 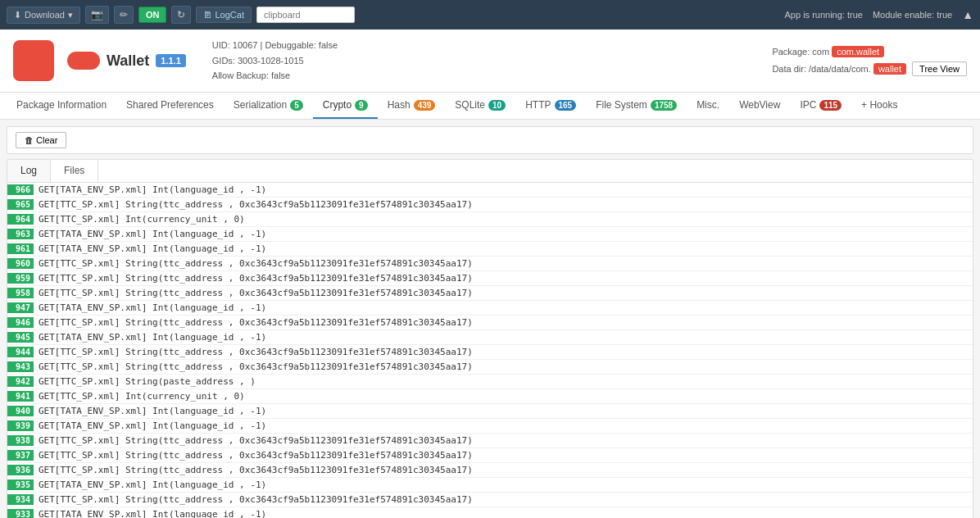 What do you see at coordinates (20, 279) in the screenshot?
I see `log-number: 959` at bounding box center [20, 279].